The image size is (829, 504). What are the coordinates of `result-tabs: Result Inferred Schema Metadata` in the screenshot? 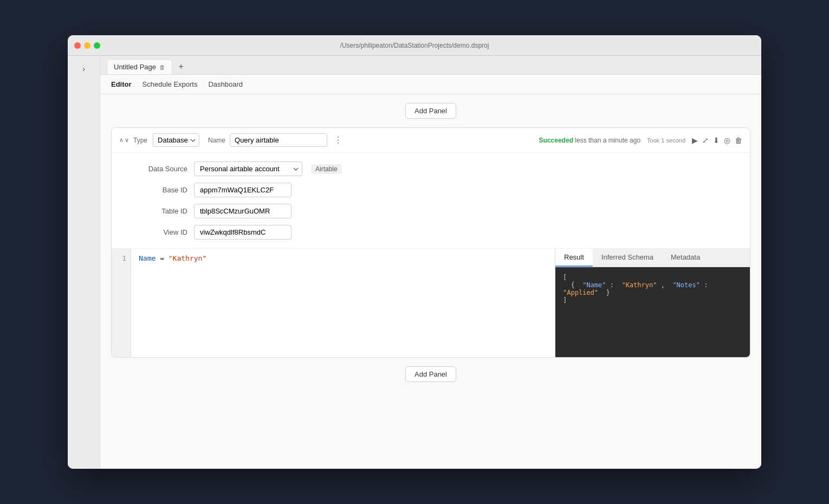 It's located at (652, 258).